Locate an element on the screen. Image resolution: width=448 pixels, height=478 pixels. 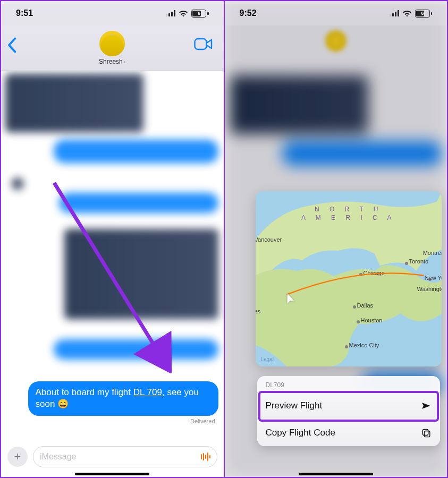
nav-bar: Shreesh› is located at coordinates (113, 48).